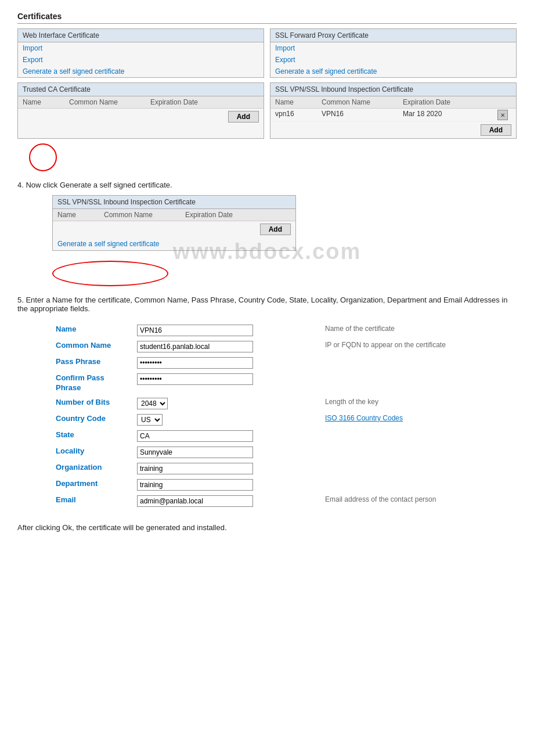  I want to click on ssl-inbound-step4-col-expiry: Expiration Date, so click(238, 215).